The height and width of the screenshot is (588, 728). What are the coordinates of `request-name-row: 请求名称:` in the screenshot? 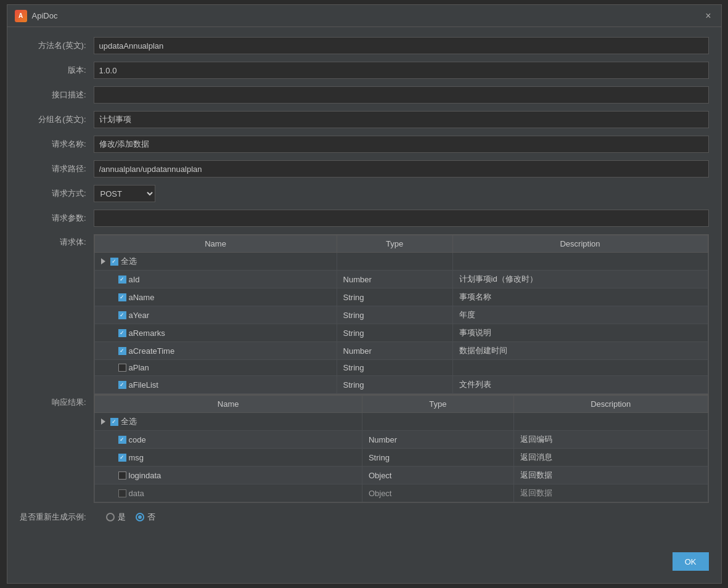 It's located at (364, 144).